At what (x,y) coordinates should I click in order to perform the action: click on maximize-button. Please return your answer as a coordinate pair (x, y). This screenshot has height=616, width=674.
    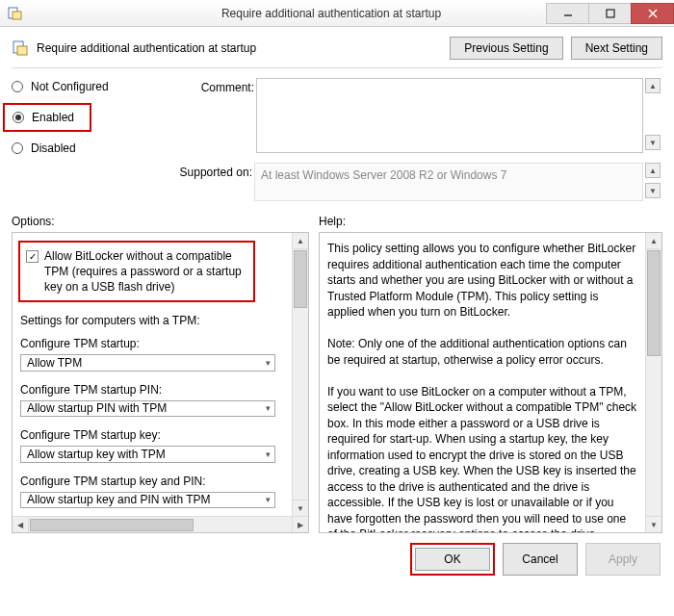
    Looking at the image, I should click on (610, 13).